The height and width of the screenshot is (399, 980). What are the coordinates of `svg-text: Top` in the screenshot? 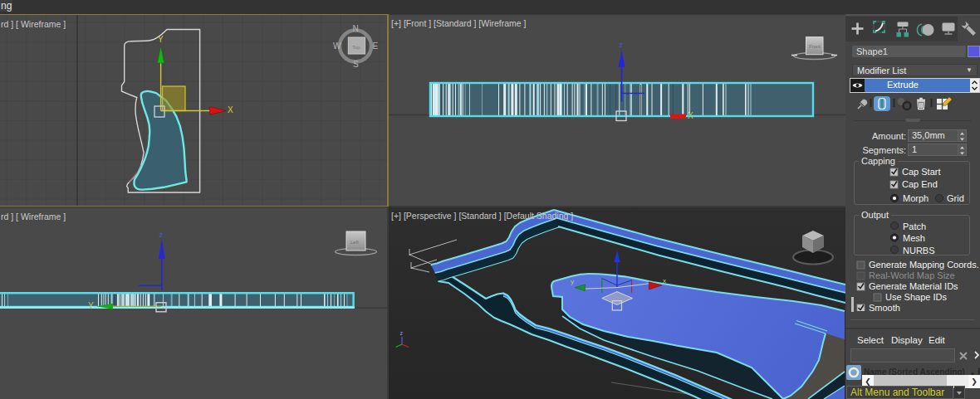 It's located at (356, 47).